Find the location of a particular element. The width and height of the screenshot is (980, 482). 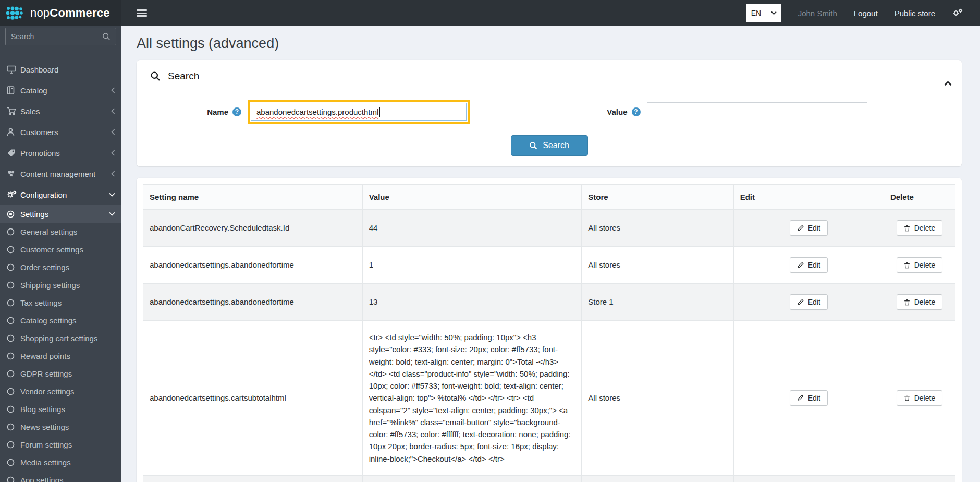

sidebar-item-label: Settings is located at coordinates (34, 214).